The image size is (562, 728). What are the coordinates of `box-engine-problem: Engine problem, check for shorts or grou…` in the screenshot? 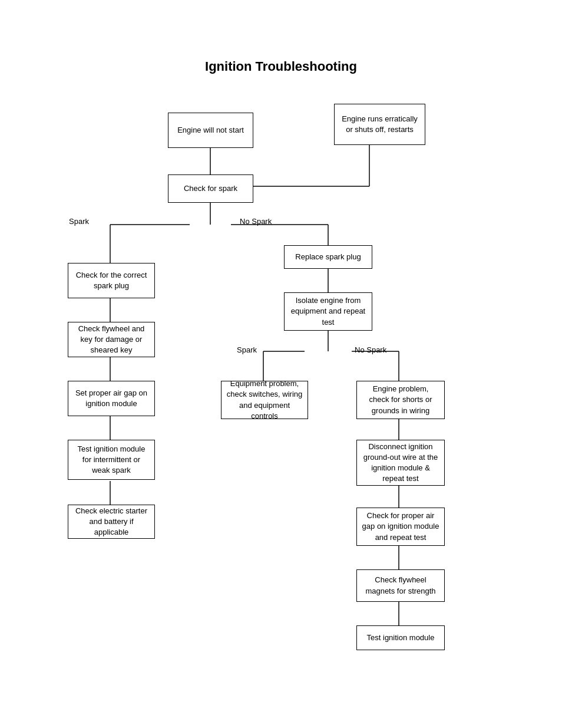 It's located at (401, 400).